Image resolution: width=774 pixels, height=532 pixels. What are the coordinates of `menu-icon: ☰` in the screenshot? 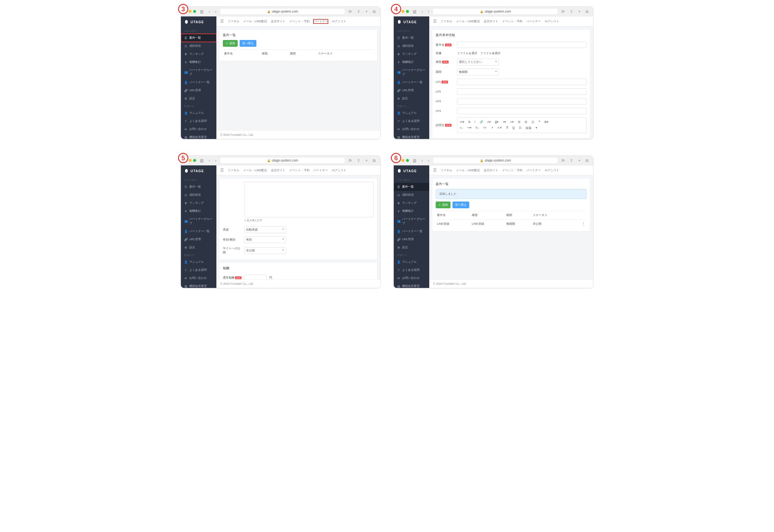 It's located at (222, 21).